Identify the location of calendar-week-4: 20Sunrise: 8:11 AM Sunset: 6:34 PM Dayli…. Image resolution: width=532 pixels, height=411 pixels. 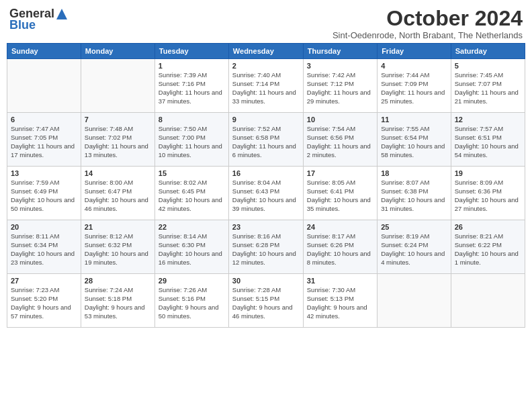
(266, 247).